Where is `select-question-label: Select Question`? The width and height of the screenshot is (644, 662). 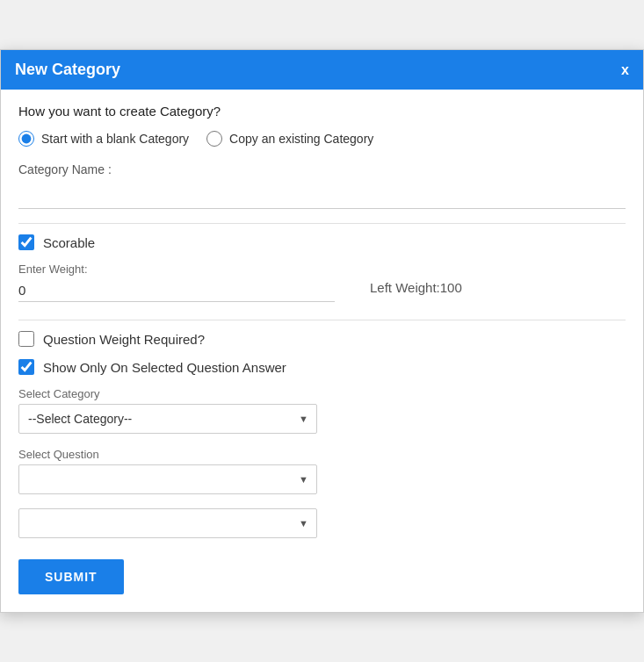
select-question-label: Select Question is located at coordinates (322, 455).